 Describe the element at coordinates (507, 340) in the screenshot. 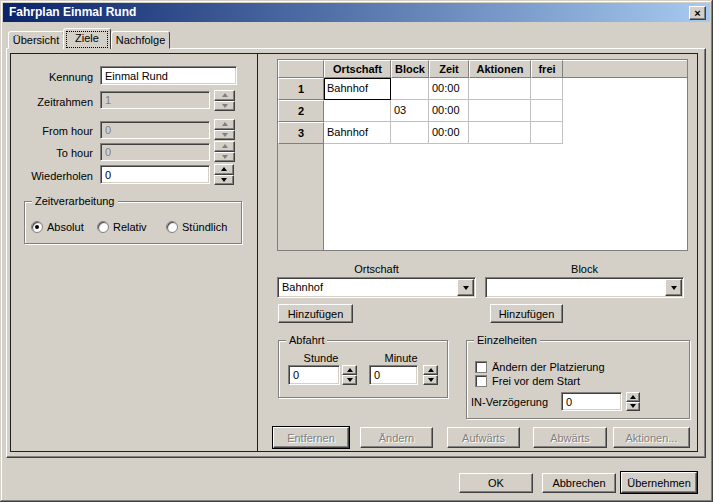

I see `einzelheiten-title: Einzelheiten` at that location.